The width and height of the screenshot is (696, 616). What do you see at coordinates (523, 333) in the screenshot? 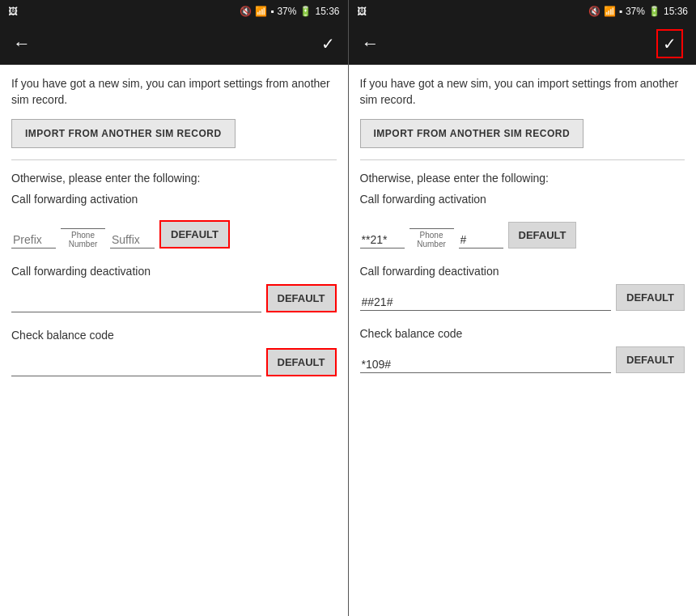
I see `balance-label-right: Check balance code` at bounding box center [523, 333].